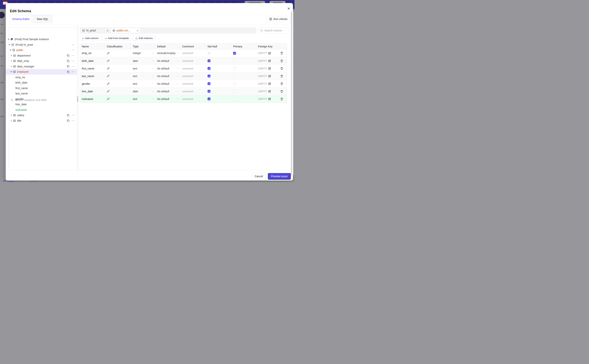  Describe the element at coordinates (41, 121) in the screenshot. I see `tree-item-table-title: title ⋯` at that location.